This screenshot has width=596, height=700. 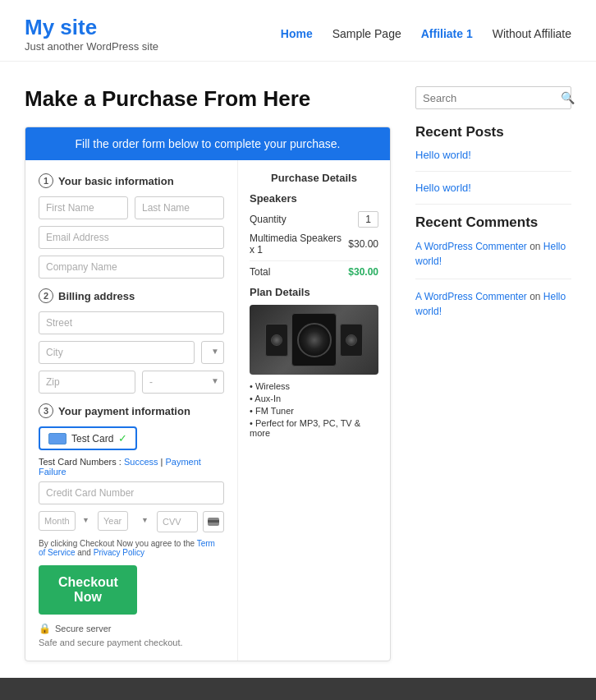 What do you see at coordinates (363, 244) in the screenshot?
I see `line-item-price: $30.00` at bounding box center [363, 244].